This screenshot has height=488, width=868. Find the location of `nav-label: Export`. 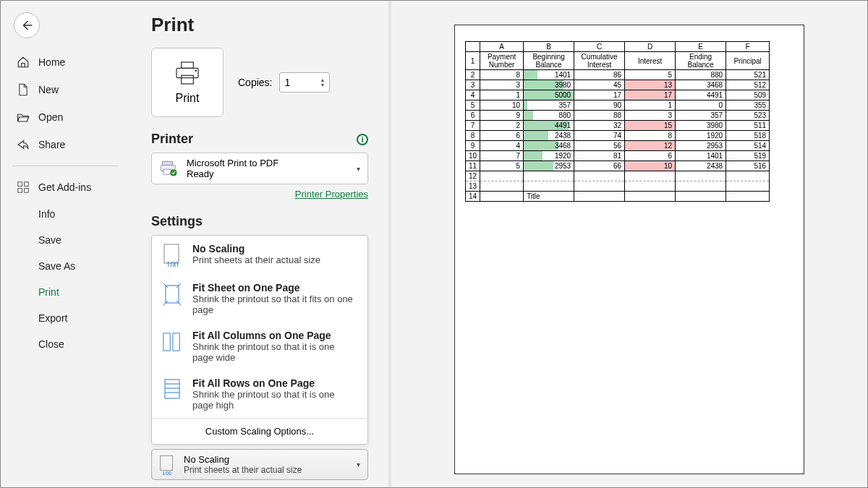

nav-label: Export is located at coordinates (53, 318).